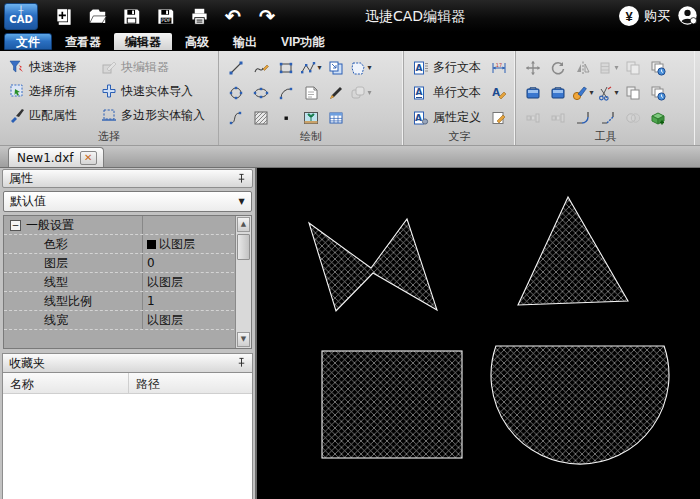 The width and height of the screenshot is (700, 499). What do you see at coordinates (197, 42) in the screenshot?
I see `menu-tab-advanced: 高级` at bounding box center [197, 42].